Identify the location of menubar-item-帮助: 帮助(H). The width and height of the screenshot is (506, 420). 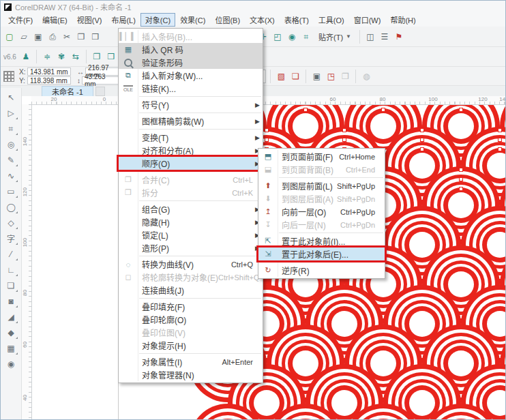
(402, 20).